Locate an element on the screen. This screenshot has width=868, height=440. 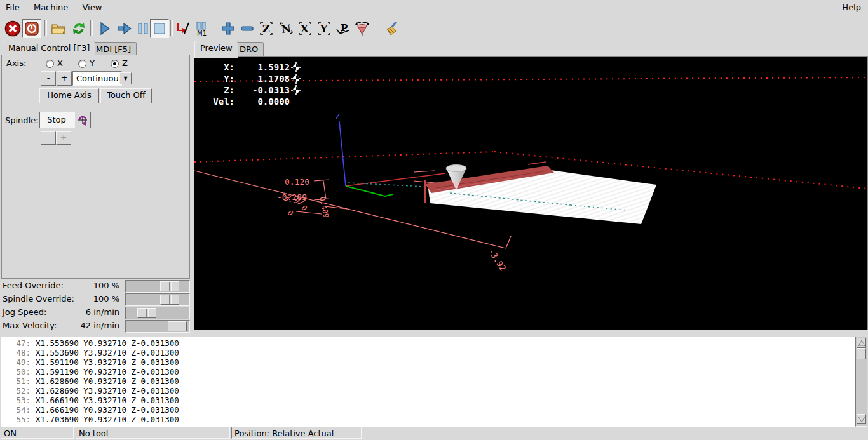
estop-button is located at coordinates (13, 29).